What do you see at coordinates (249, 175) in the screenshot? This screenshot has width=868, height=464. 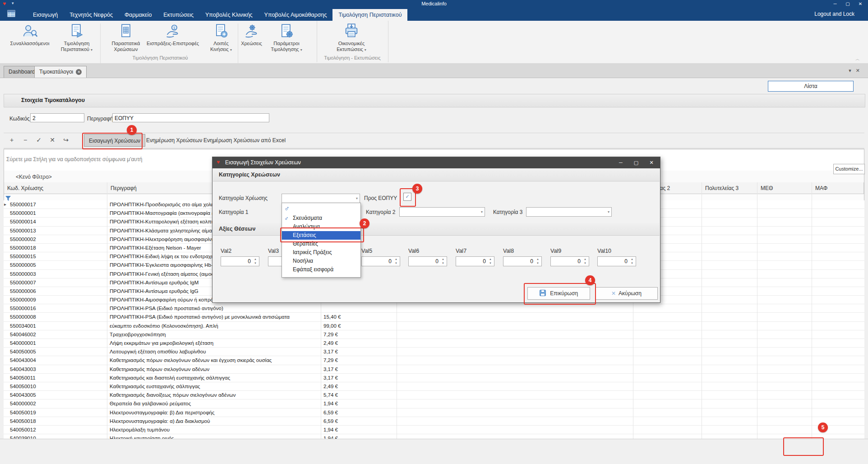 I see `section-title: Κατηγορίες Χρεώσεων` at bounding box center [249, 175].